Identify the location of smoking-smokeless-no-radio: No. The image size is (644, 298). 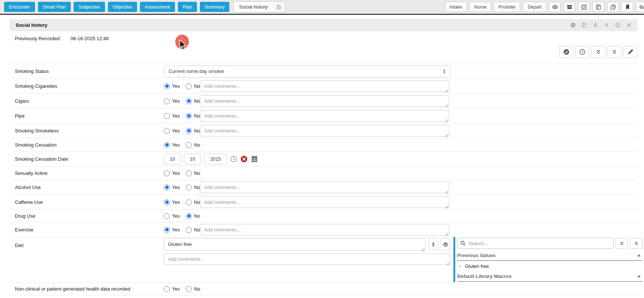
(193, 131).